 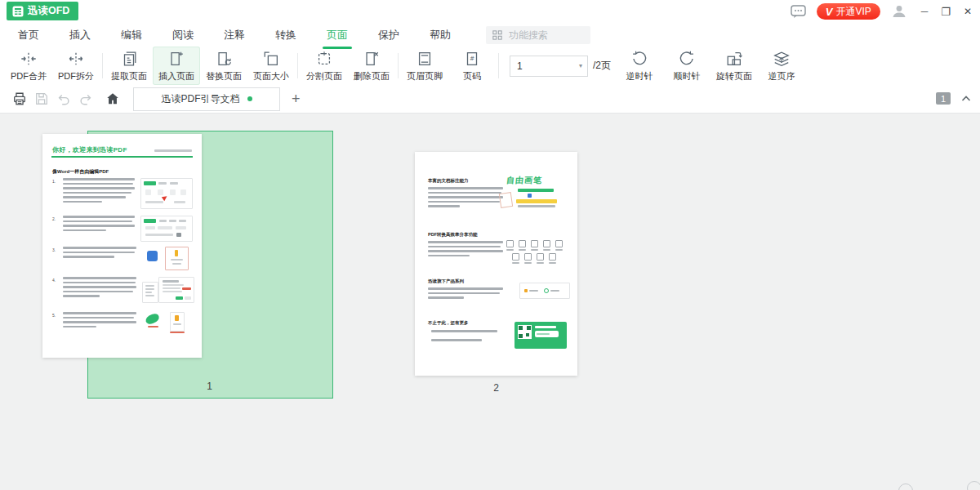 I want to click on art-text: 自由画笔, so click(x=537, y=180).